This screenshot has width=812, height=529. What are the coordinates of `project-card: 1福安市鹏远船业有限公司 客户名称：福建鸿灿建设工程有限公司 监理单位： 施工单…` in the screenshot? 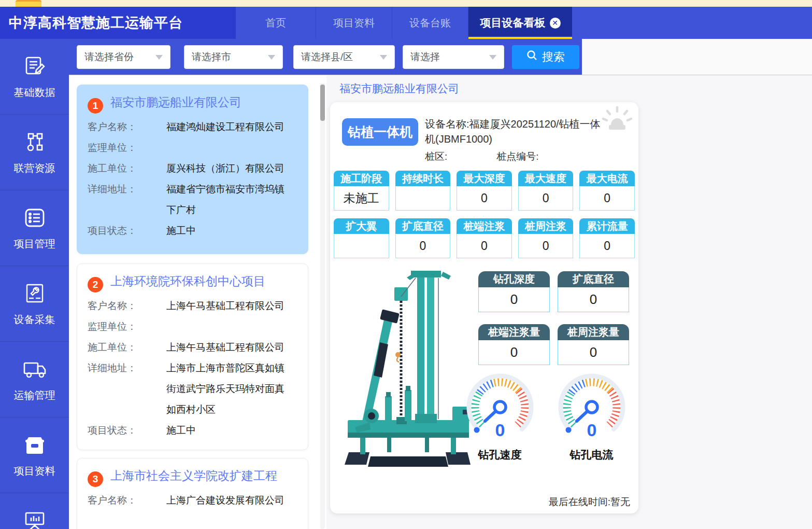 It's located at (193, 169).